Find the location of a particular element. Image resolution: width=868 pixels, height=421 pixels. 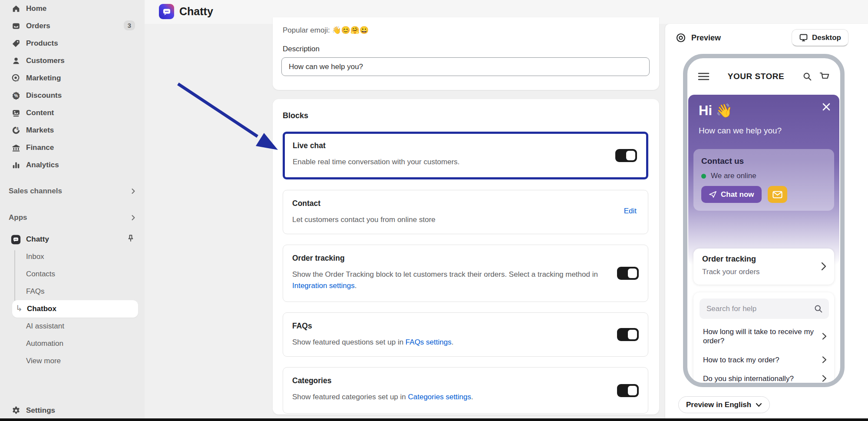

gear-icon is located at coordinates (16, 411).